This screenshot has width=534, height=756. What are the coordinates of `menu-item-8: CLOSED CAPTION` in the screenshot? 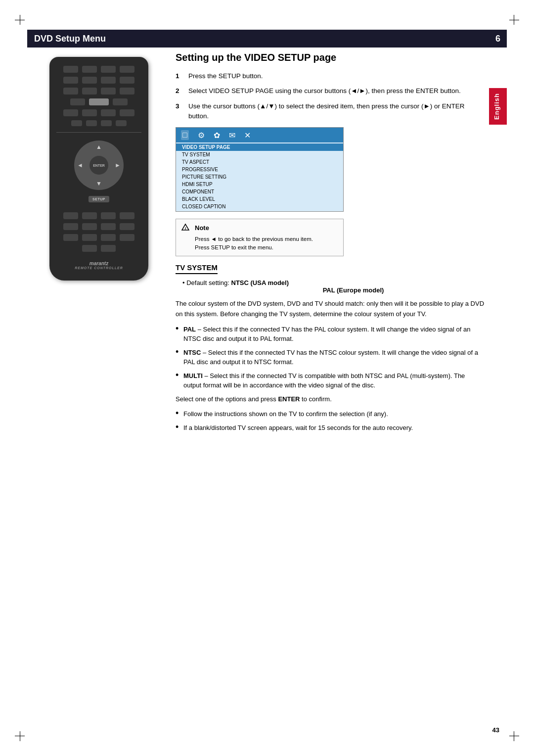 It's located at (260, 207).